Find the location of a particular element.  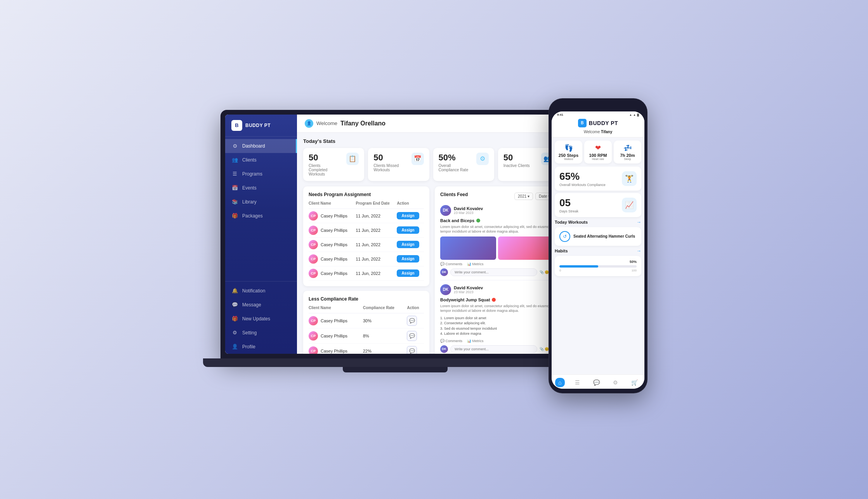

year-filter: 2021 ▾ is located at coordinates (524, 196).